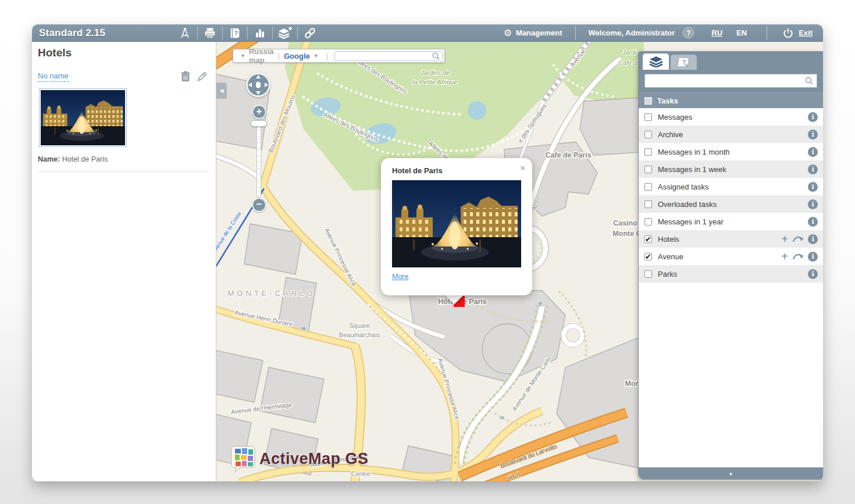  What do you see at coordinates (383, 56) in the screenshot?
I see `map-search-input` at bounding box center [383, 56].